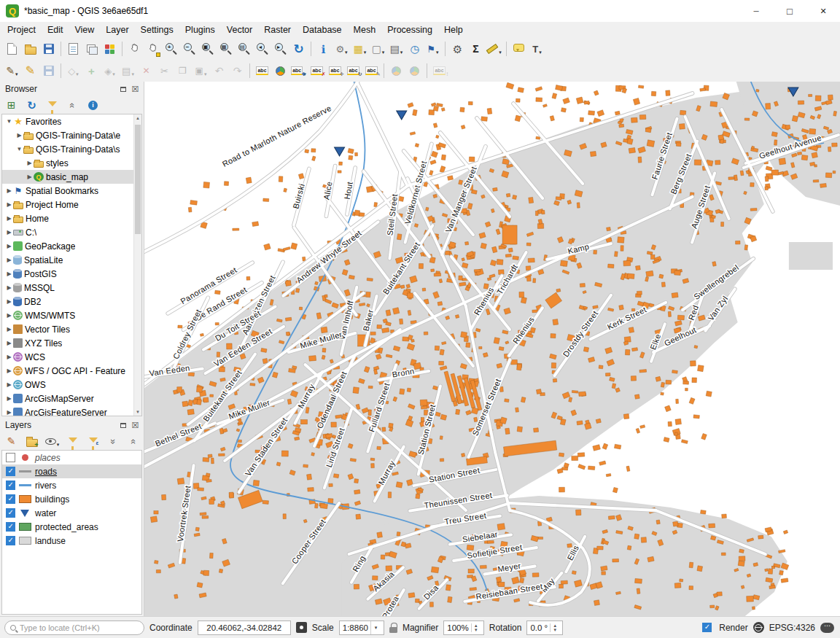  I want to click on scale-combo: 1:8860, so click(362, 628).